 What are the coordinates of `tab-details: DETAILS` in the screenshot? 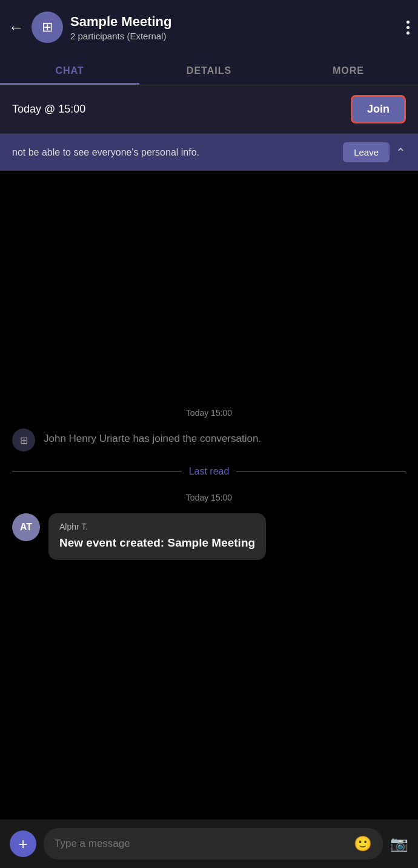 It's located at (209, 70).